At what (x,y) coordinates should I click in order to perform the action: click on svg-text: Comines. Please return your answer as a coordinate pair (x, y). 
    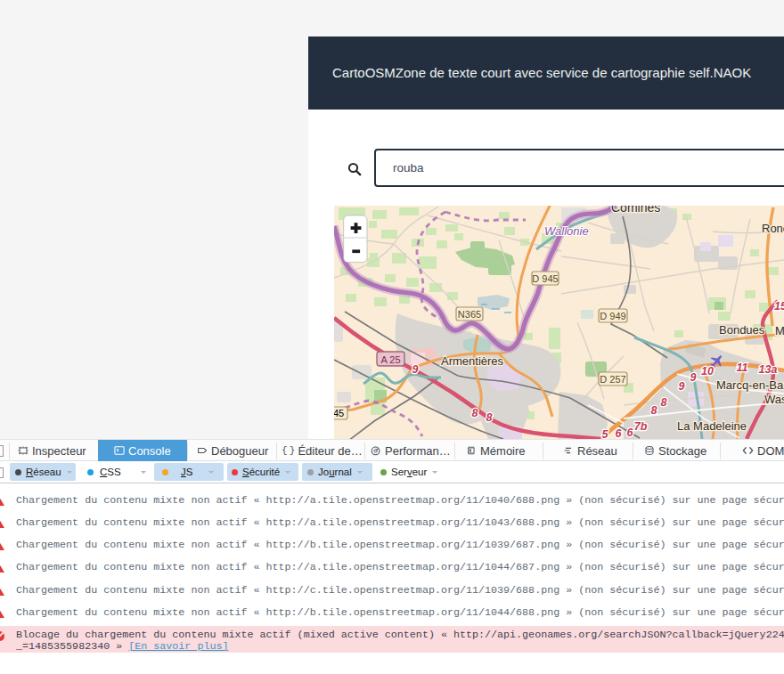
    Looking at the image, I should click on (636, 210).